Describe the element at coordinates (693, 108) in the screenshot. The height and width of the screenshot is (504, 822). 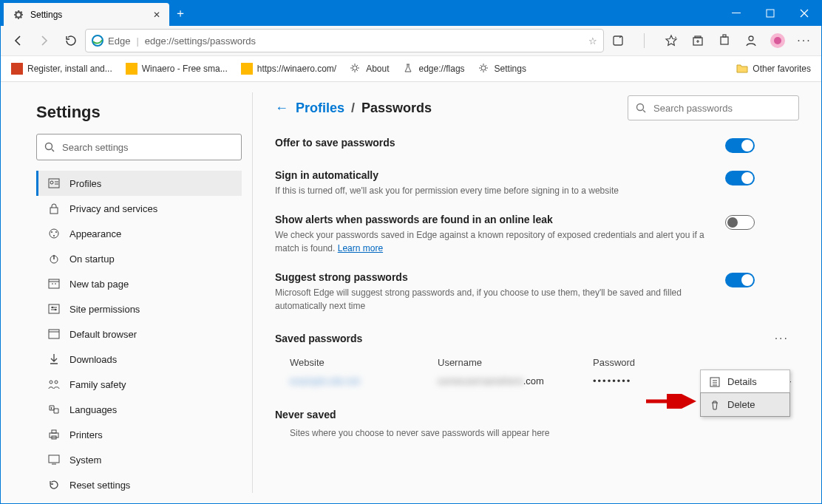
I see `search-passwords-placeholder: Search passwords` at that location.